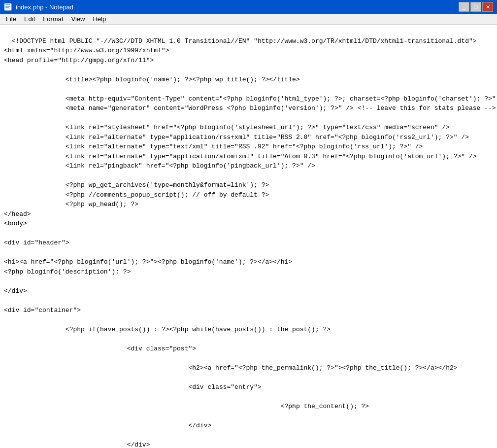 The width and height of the screenshot is (497, 448). What do you see at coordinates (476, 7) in the screenshot?
I see `window-controls: _ □ ✕` at bounding box center [476, 7].